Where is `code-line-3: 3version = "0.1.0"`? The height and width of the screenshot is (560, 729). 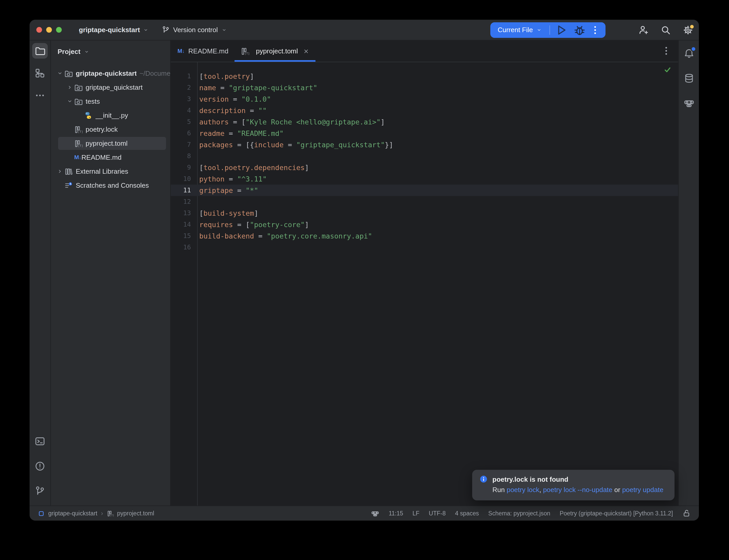
code-line-3: 3version = "0.1.0" is located at coordinates (425, 99).